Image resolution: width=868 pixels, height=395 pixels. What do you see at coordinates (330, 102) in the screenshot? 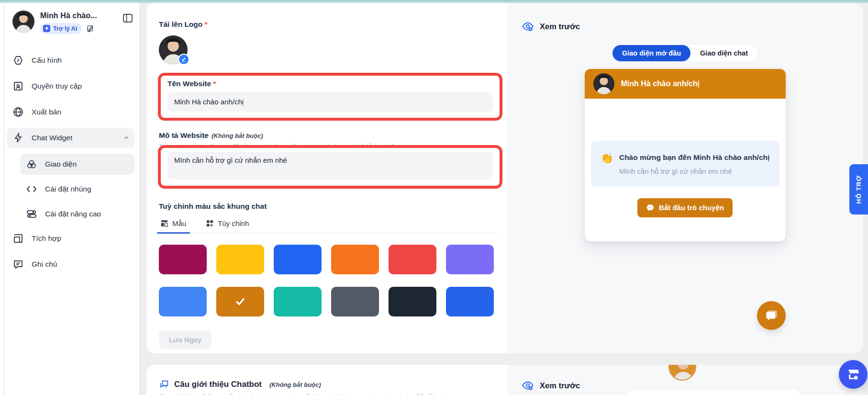
I see `website-name-input: Minh Hà chào anh/chị` at bounding box center [330, 102].